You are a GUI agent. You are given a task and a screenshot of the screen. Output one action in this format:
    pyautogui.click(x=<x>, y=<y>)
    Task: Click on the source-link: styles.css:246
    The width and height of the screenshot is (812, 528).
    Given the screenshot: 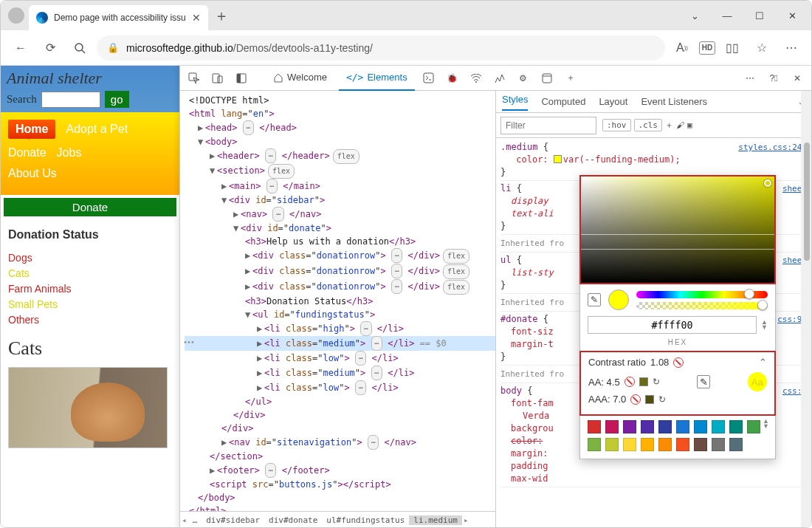 What is the action you would take?
    pyautogui.click(x=772, y=148)
    